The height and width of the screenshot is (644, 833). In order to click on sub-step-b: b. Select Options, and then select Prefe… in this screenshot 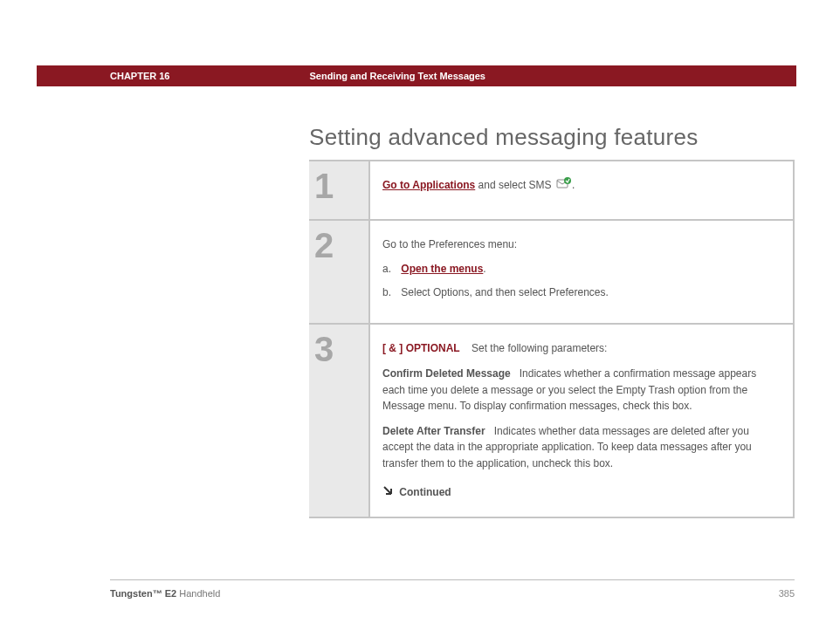, I will do `click(582, 293)`.